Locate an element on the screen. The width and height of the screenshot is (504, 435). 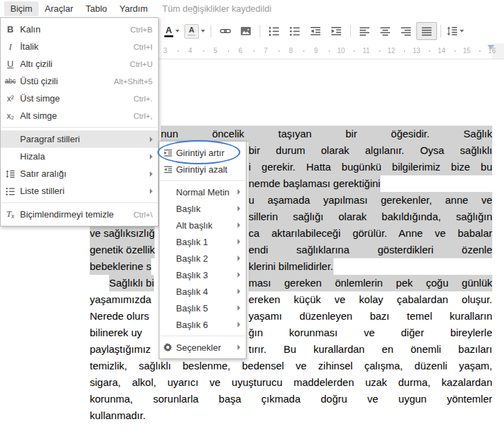
menu-item-underline: U Altı çizili Ctrl+U is located at coordinates (79, 64).